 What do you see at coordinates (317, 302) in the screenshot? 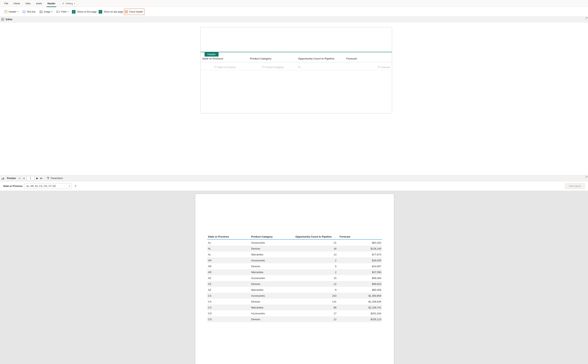
I see `cell-count: 131` at bounding box center [317, 302].